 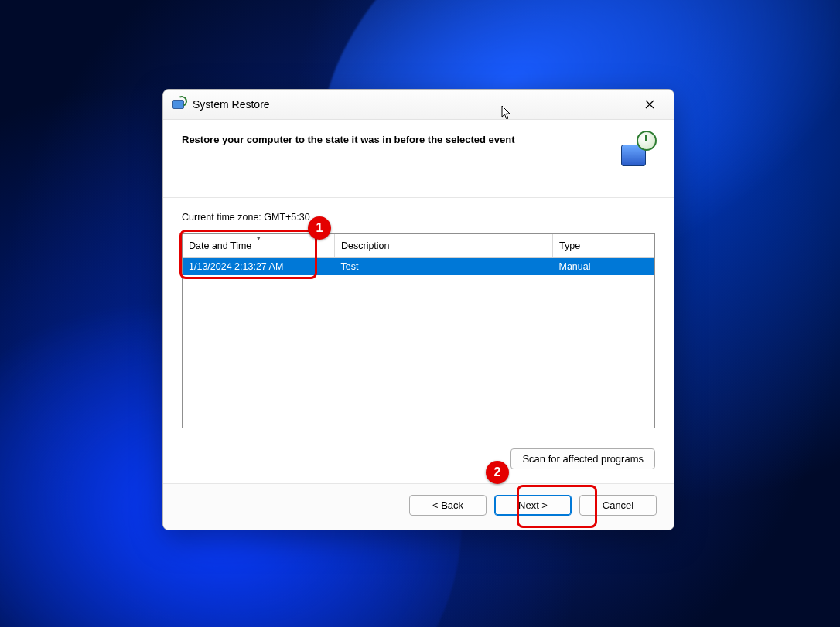 I want to click on scan-button-row: Scan for affected programs, so click(x=418, y=459).